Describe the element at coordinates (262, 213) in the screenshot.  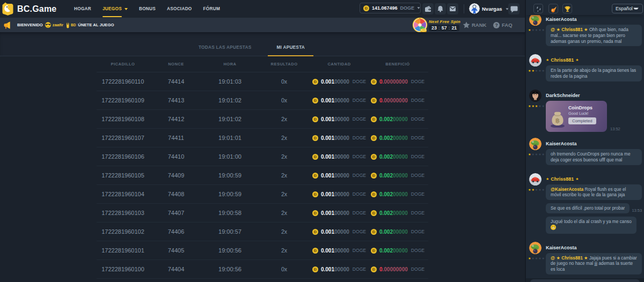
I see `bet-row: 17222819601037440719:00:582x0.00100000DO…` at that location.